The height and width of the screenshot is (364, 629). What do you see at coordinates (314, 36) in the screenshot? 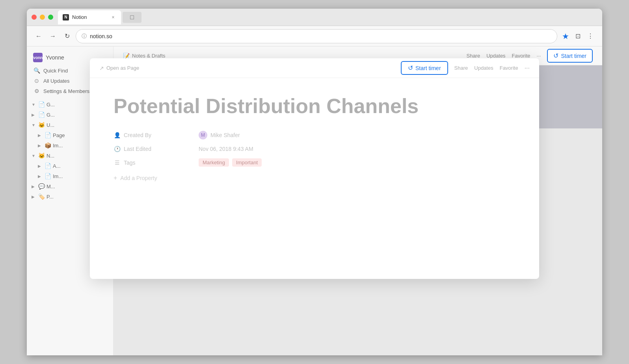
I see `nav-bar: ← → ↻ ⓘ notion.so ★ ⊡ ⋮` at bounding box center [314, 36].